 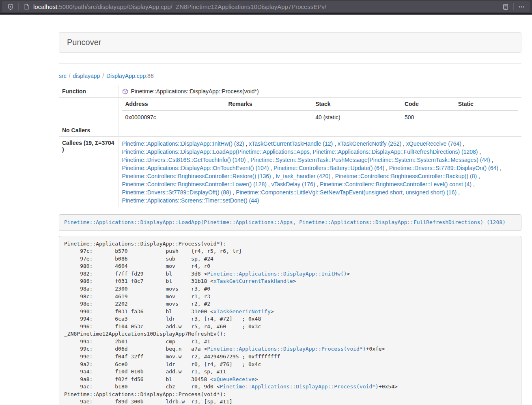 What do you see at coordinates (369, 144) in the screenshot?
I see `callee-link: xTaskGenericNotify (252)` at bounding box center [369, 144].